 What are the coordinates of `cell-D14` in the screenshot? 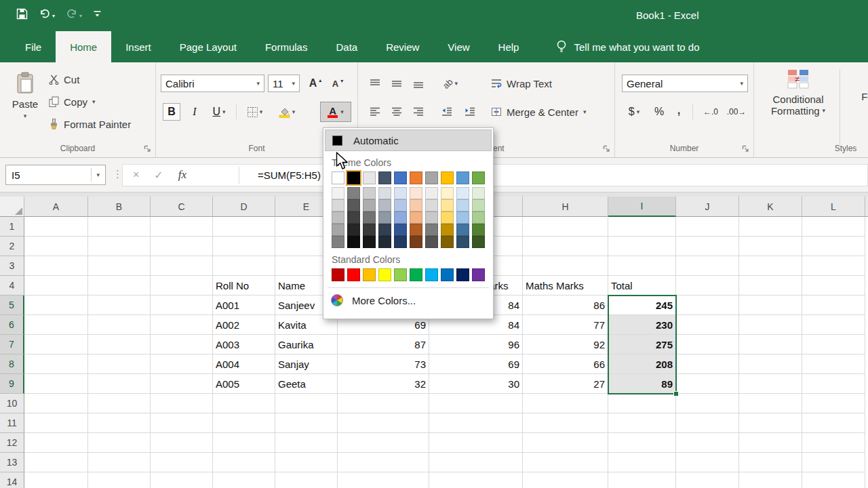 It's located at (244, 480).